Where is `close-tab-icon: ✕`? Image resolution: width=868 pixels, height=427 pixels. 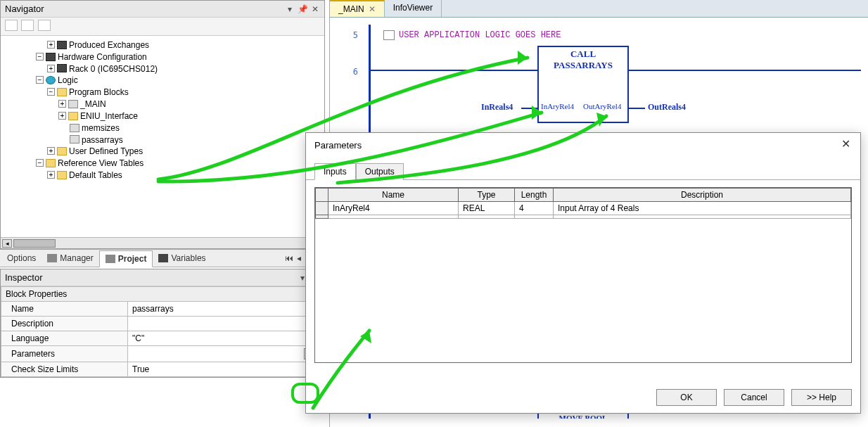 close-tab-icon: ✕ is located at coordinates (372, 9).